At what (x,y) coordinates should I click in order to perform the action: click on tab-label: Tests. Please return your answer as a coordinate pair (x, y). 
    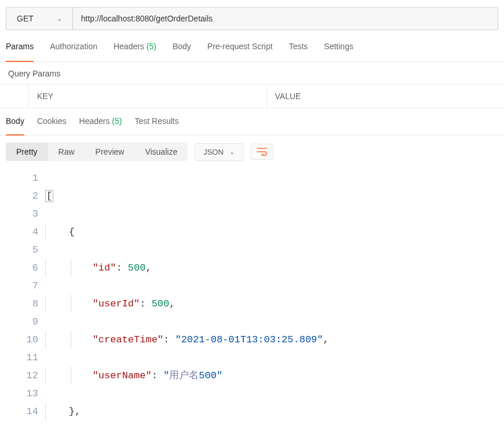
    Looking at the image, I should click on (299, 46).